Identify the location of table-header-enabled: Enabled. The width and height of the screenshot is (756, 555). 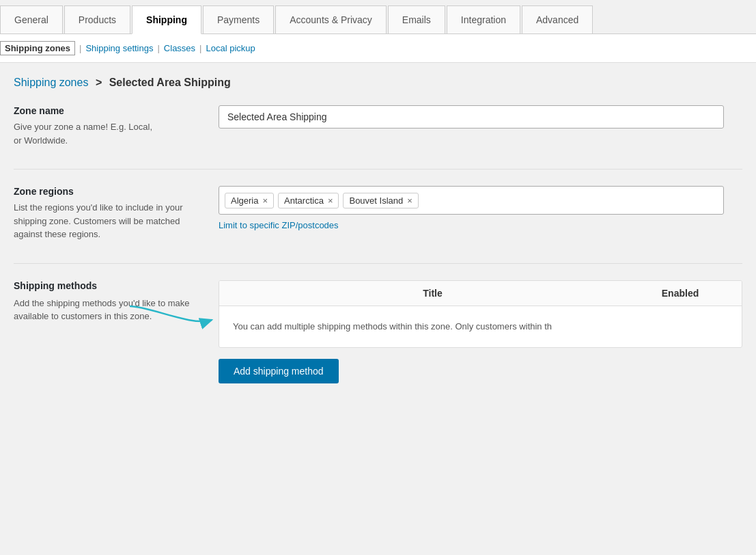
(680, 293).